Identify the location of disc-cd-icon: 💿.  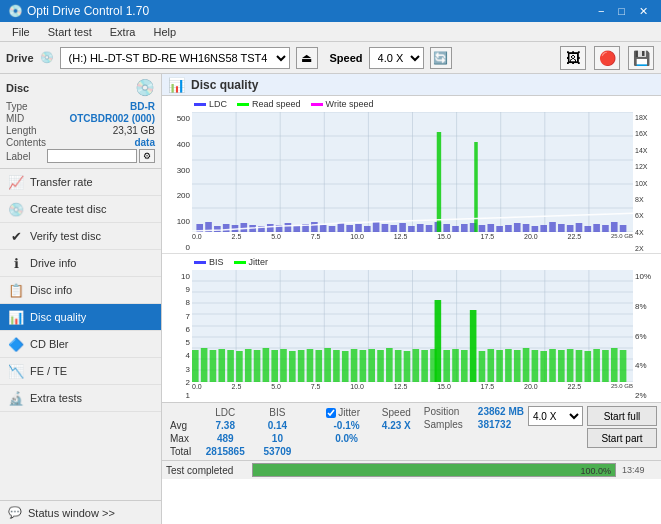
(145, 88).